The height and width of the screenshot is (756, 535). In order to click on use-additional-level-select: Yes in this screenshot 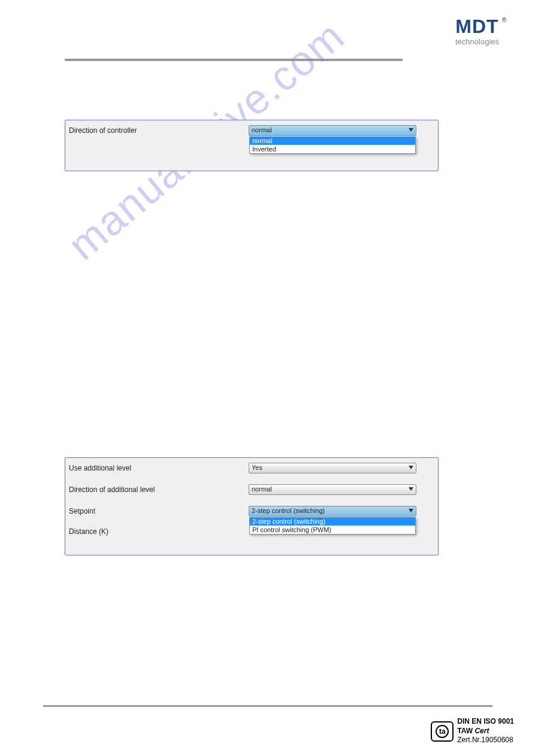, I will do `click(333, 468)`.